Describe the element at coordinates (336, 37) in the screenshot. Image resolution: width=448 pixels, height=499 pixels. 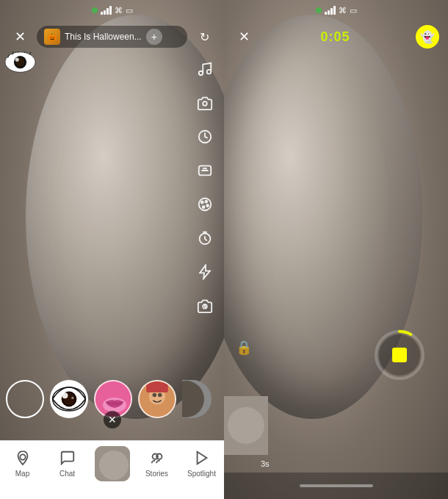
I see `top-bar-right: ✕ 0:05 👻` at that location.